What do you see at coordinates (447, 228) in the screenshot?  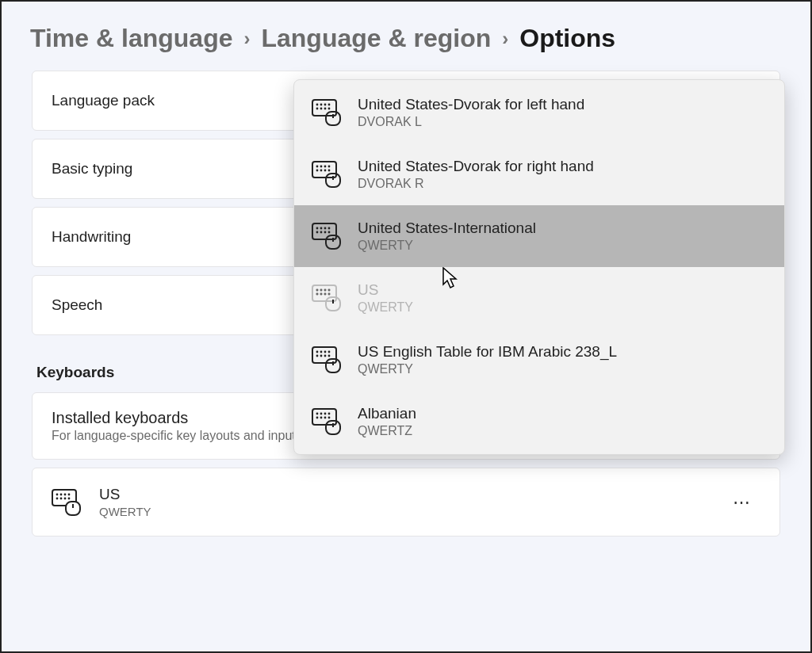 I see `flyout-item-name: United States-International` at bounding box center [447, 228].